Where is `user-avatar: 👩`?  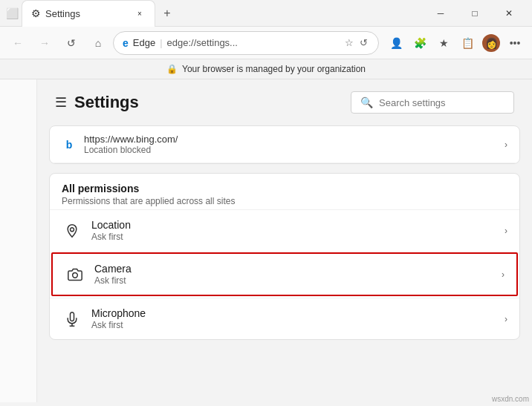 user-avatar: 👩 is located at coordinates (491, 43).